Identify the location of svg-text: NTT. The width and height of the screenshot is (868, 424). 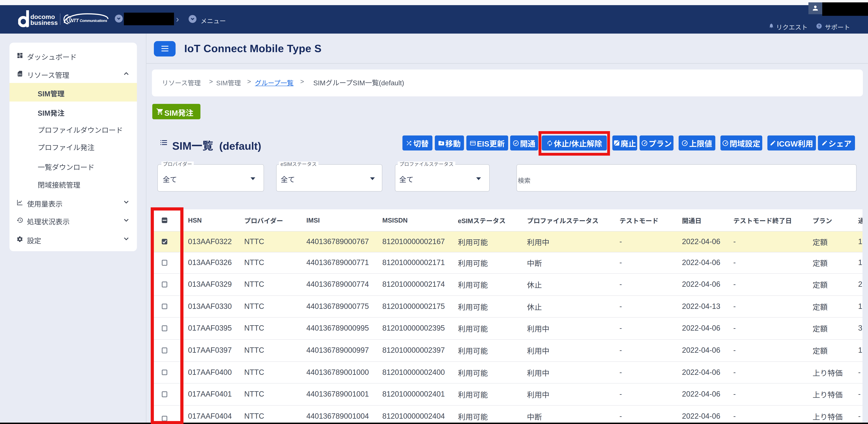
(75, 20).